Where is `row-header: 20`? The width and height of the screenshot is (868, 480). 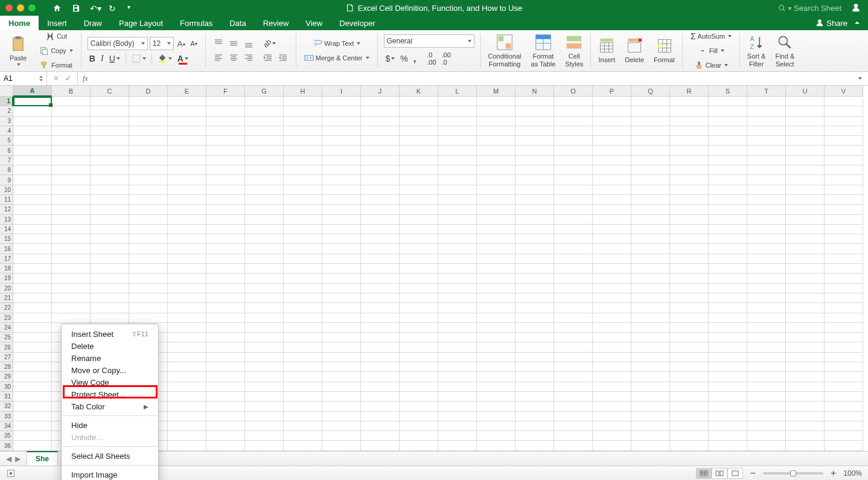
row-header: 20 is located at coordinates (7, 289).